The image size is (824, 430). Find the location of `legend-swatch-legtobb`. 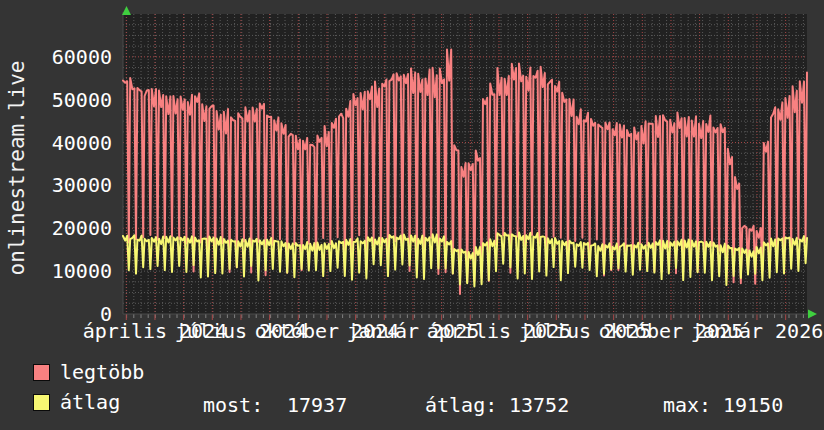

legend-swatch-legtobb is located at coordinates (42, 372).